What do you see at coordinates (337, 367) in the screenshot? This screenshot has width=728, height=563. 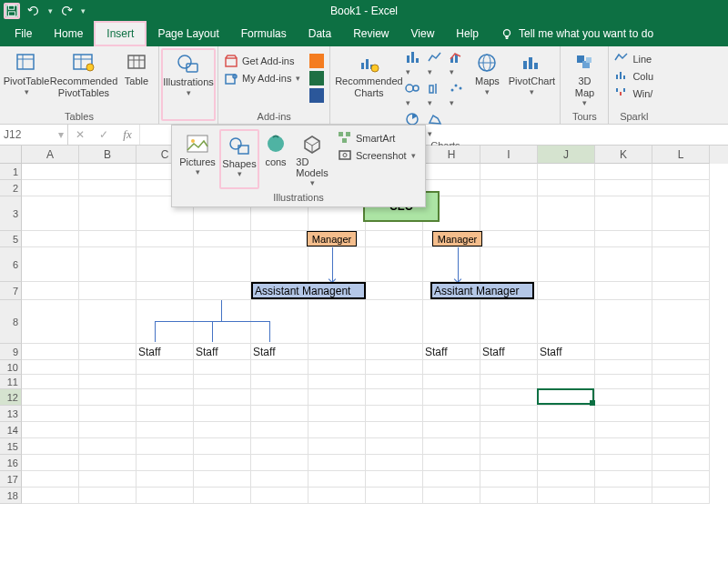 I see `cell-F10` at bounding box center [337, 367].